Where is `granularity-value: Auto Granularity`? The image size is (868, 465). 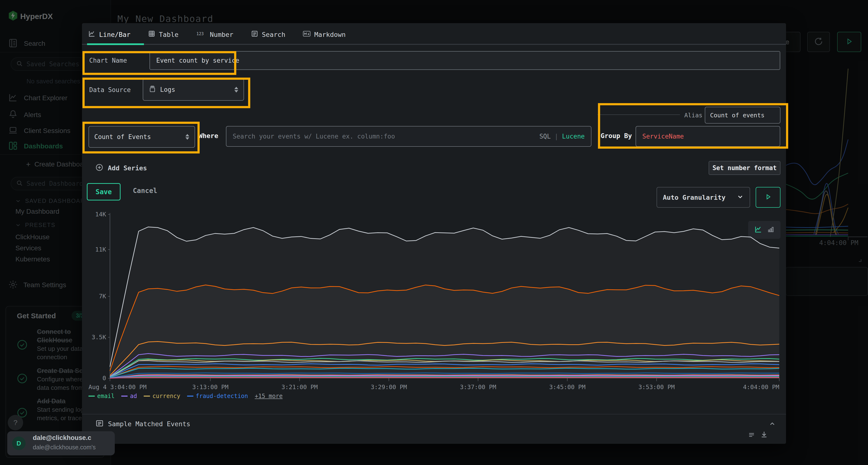
granularity-value: Auto Granularity is located at coordinates (694, 197).